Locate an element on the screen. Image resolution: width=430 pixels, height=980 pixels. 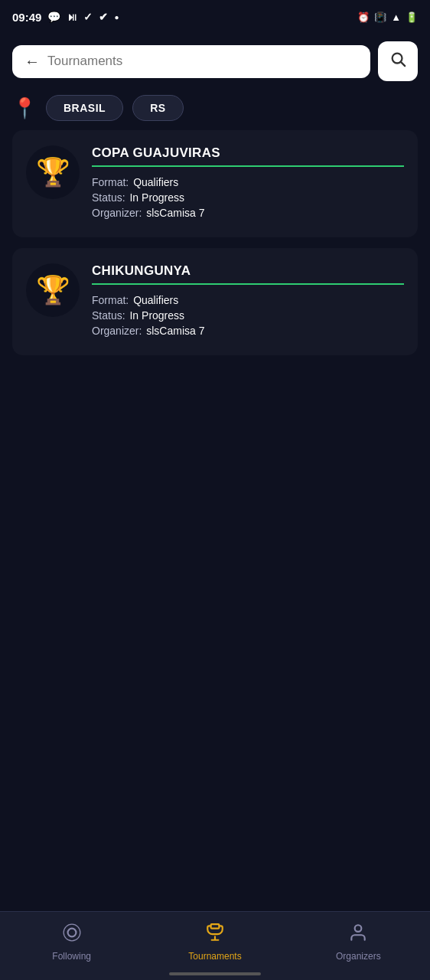
bottom-nav: Following Tournaments Organizers is located at coordinates (215, 946).